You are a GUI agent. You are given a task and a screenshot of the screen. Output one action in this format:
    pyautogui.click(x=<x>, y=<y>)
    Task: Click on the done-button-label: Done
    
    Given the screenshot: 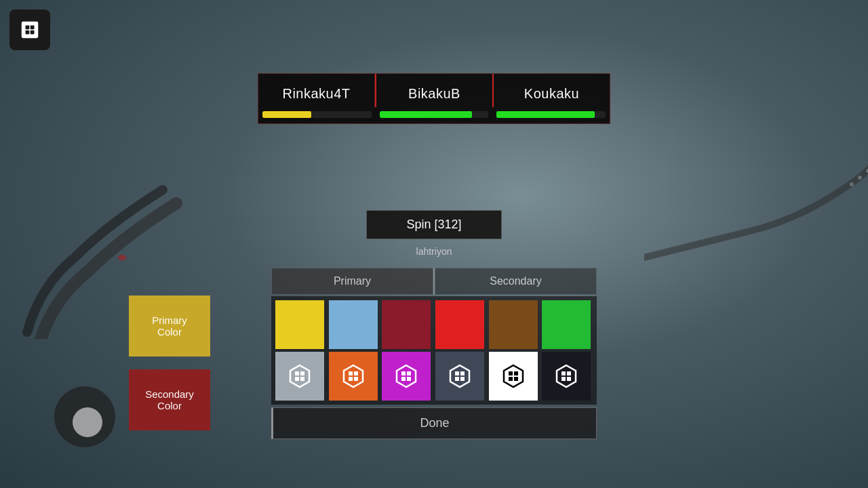 What is the action you would take?
    pyautogui.click(x=434, y=423)
    